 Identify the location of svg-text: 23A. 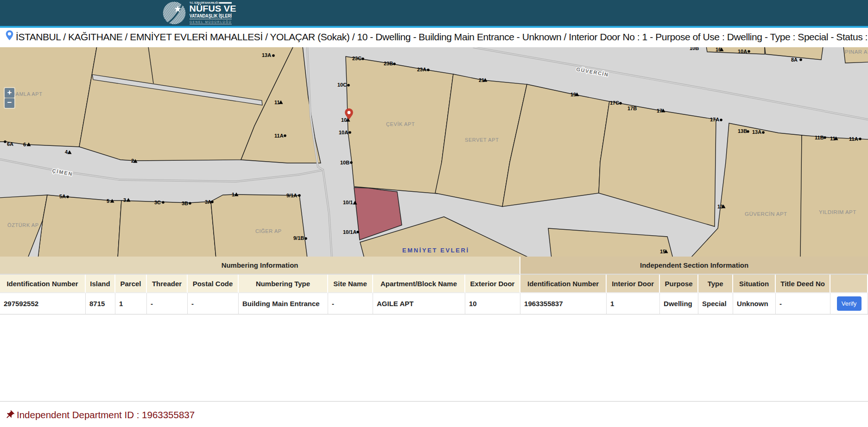
(422, 69).